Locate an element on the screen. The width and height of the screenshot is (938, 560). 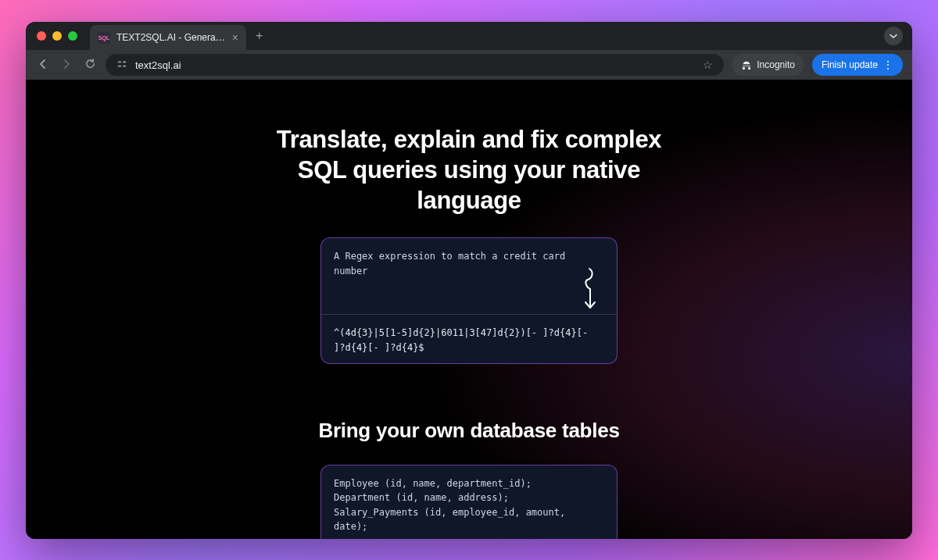
favicon-icon: SQL is located at coordinates (104, 37).